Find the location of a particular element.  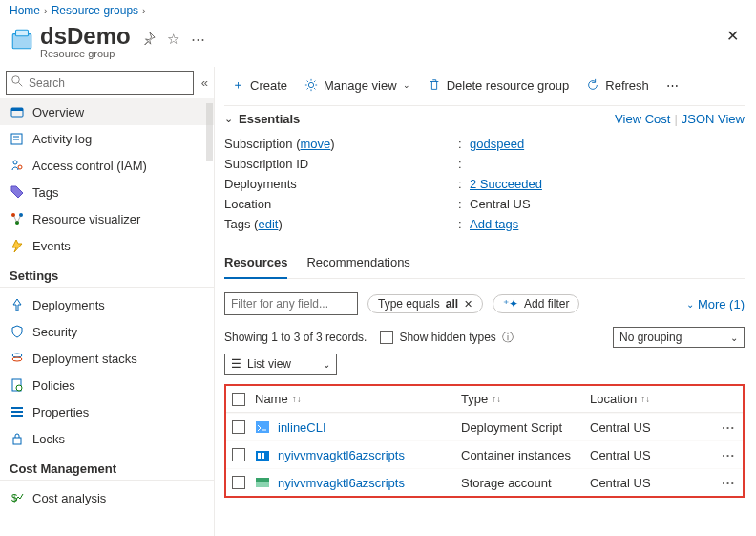

essentials-grid: Subscription (move) : godspeed Subscript… is located at coordinates (485, 187).